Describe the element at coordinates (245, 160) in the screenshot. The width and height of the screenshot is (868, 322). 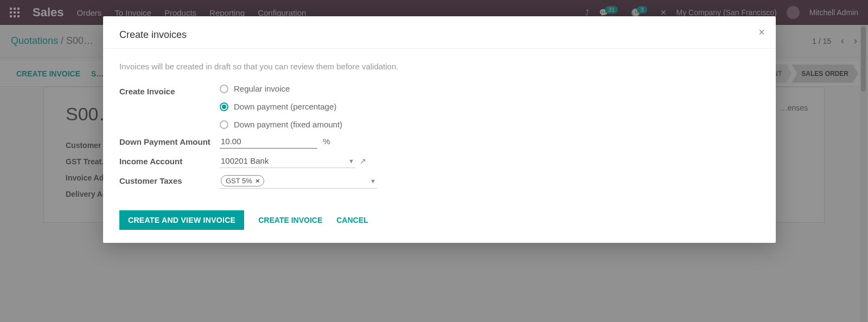
I see `income-account-value: 100201 Bank` at that location.